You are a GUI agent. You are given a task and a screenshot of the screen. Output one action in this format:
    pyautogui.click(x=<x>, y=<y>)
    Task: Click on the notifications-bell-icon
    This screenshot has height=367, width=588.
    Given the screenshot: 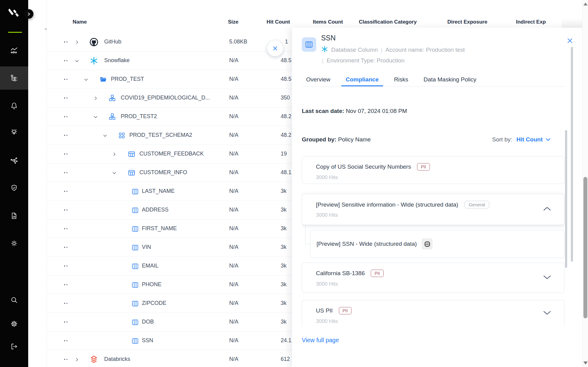 What is the action you would take?
    pyautogui.click(x=14, y=106)
    